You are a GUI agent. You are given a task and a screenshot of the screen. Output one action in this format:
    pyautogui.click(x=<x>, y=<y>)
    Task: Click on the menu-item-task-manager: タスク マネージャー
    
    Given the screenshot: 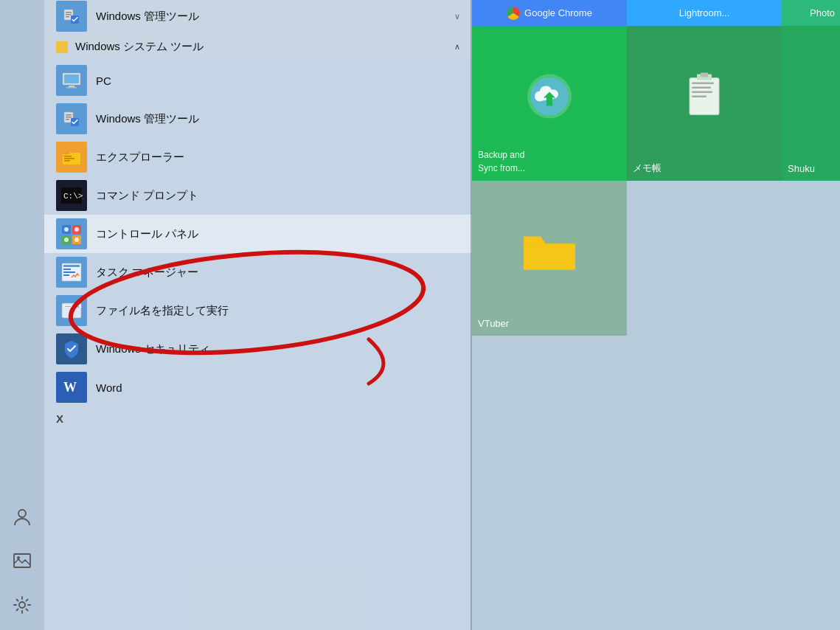 What is the action you would take?
    pyautogui.click(x=258, y=272)
    